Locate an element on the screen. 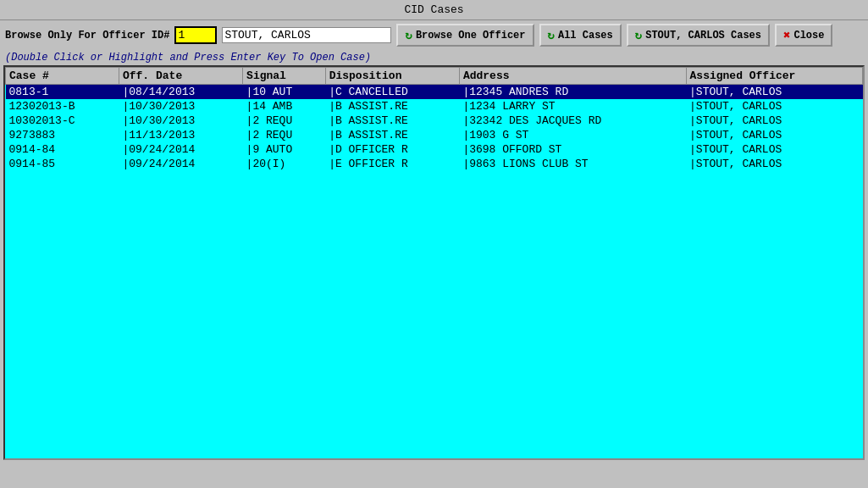 Image resolution: width=868 pixels, height=488 pixels. table-cell: |11/13/2013 is located at coordinates (180, 136).